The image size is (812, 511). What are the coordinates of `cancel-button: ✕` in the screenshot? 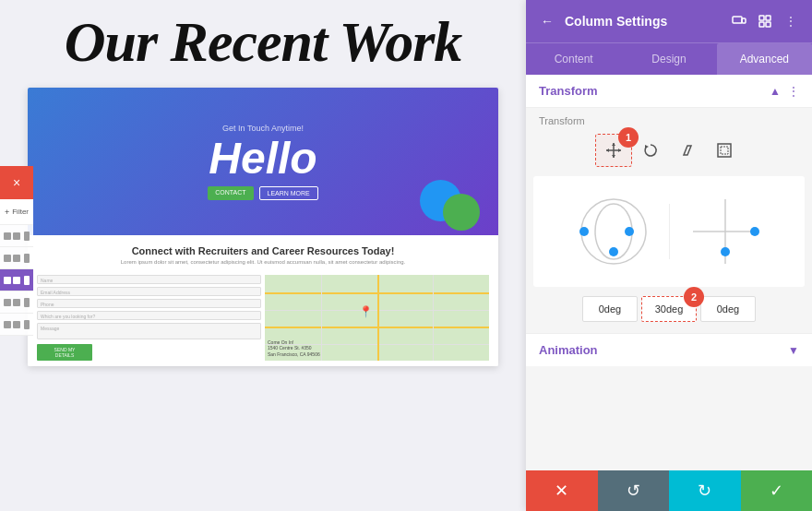 It's located at (562, 491).